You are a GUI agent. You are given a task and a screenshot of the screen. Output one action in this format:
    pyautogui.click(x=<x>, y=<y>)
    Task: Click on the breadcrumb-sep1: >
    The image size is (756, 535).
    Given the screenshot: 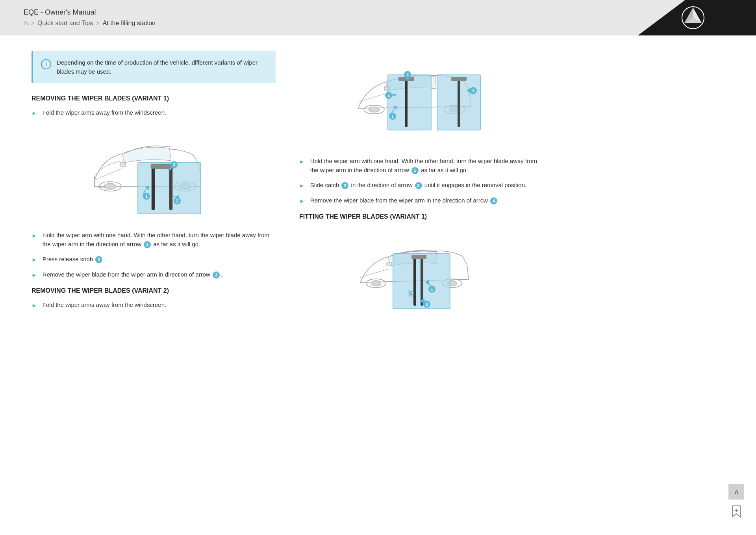 What is the action you would take?
    pyautogui.click(x=33, y=23)
    